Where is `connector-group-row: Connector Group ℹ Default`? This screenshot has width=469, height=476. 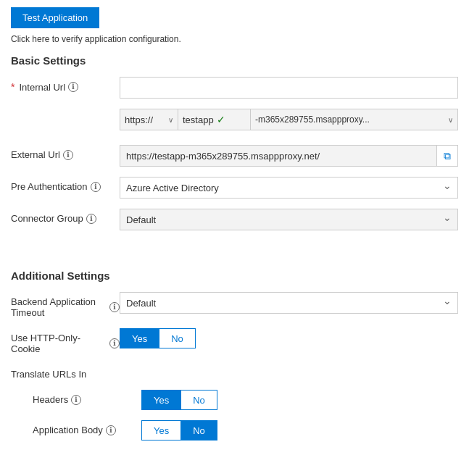 connector-group-row: Connector Group ℹ Default is located at coordinates (235, 220).